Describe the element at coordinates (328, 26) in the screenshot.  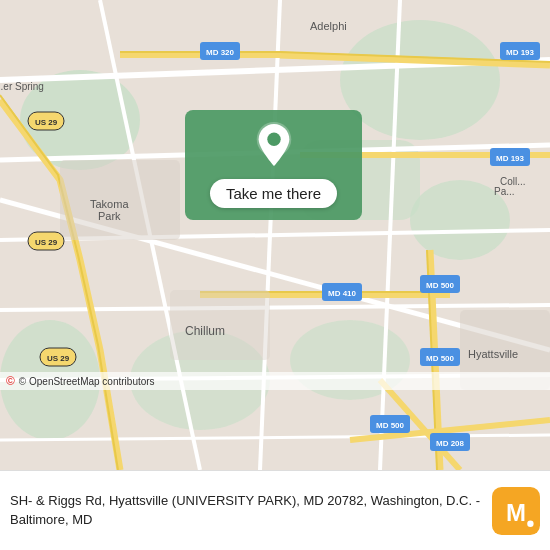
I see `svg-text: Adelphi` at that location.